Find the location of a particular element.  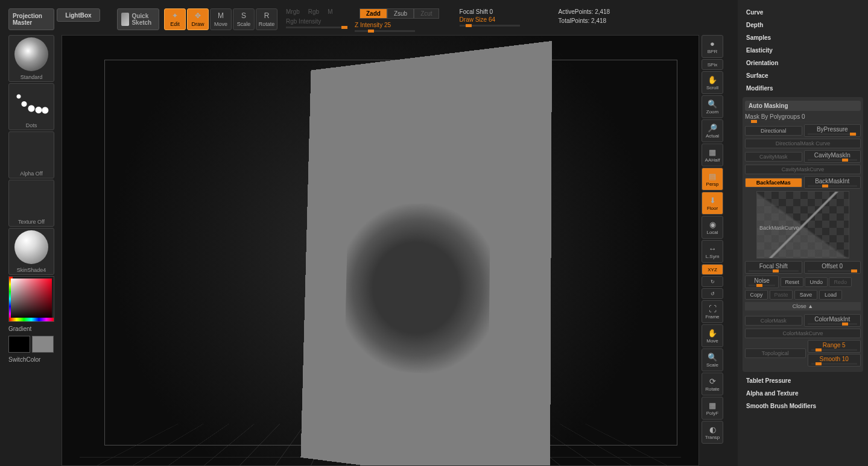

swatch-secondary is located at coordinates (19, 344).